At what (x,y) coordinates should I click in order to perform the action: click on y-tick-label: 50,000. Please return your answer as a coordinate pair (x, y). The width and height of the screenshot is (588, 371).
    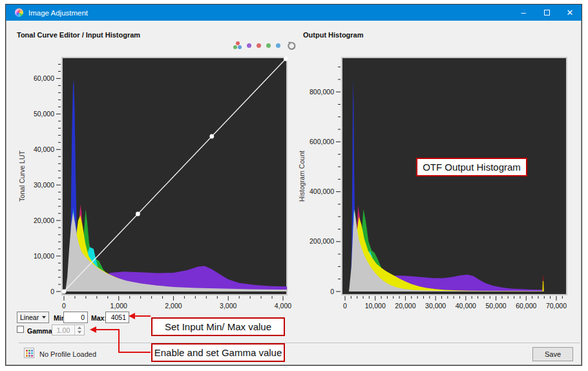
    Looking at the image, I should click on (44, 114).